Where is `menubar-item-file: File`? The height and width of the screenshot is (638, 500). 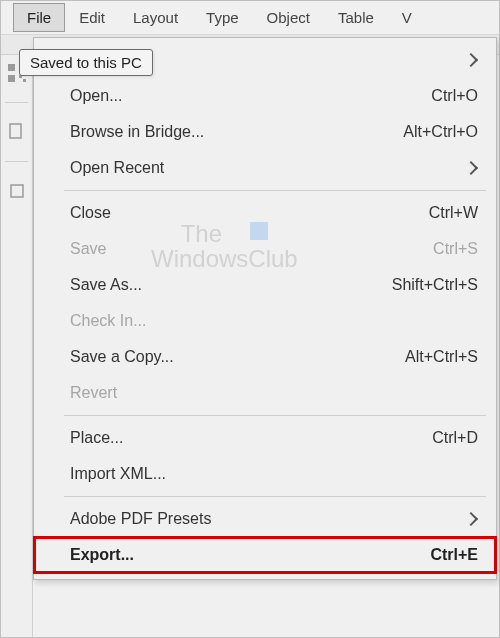
menubar-item-file: File is located at coordinates (39, 18).